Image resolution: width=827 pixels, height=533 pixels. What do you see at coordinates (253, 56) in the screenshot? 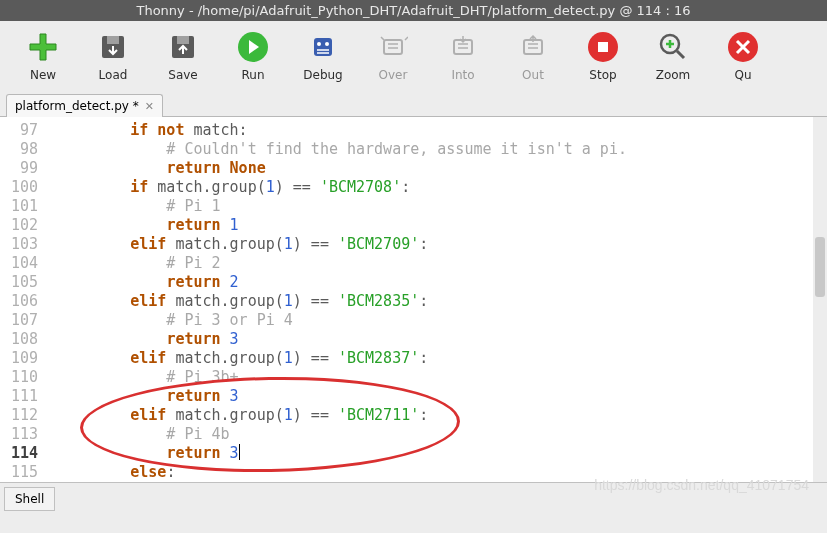
I see `run-button: Run` at bounding box center [253, 56].